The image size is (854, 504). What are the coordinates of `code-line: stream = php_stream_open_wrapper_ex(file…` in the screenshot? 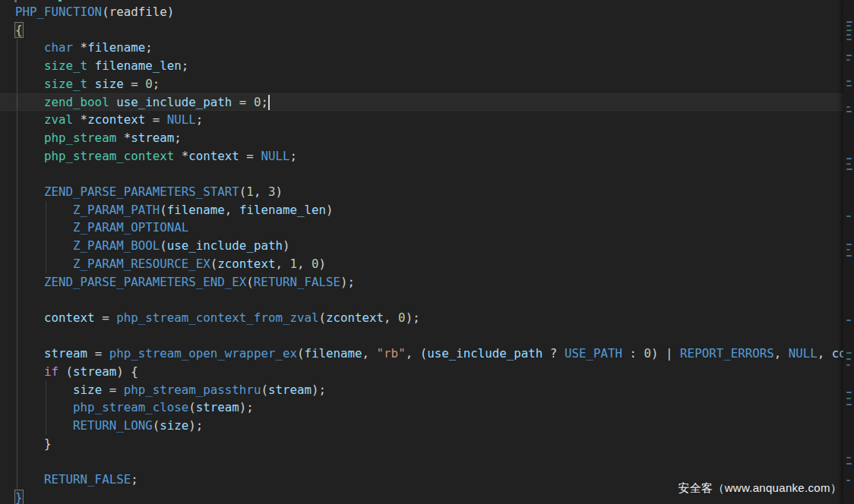 It's located at (422, 354).